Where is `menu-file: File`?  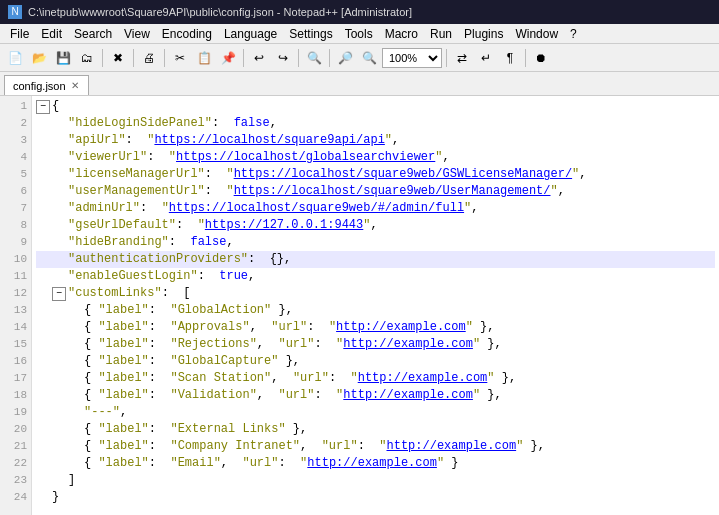
menu-file: File is located at coordinates (20, 34).